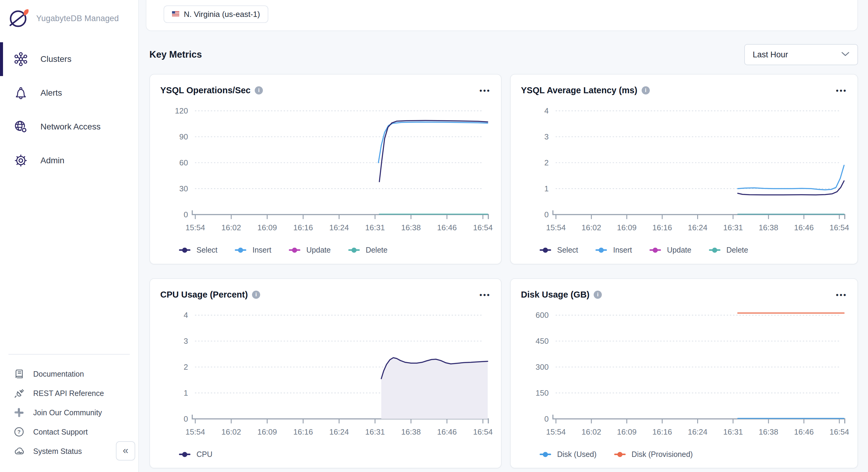 The image size is (868, 472). What do you see at coordinates (19, 412) in the screenshot?
I see `slack-icon` at bounding box center [19, 412].